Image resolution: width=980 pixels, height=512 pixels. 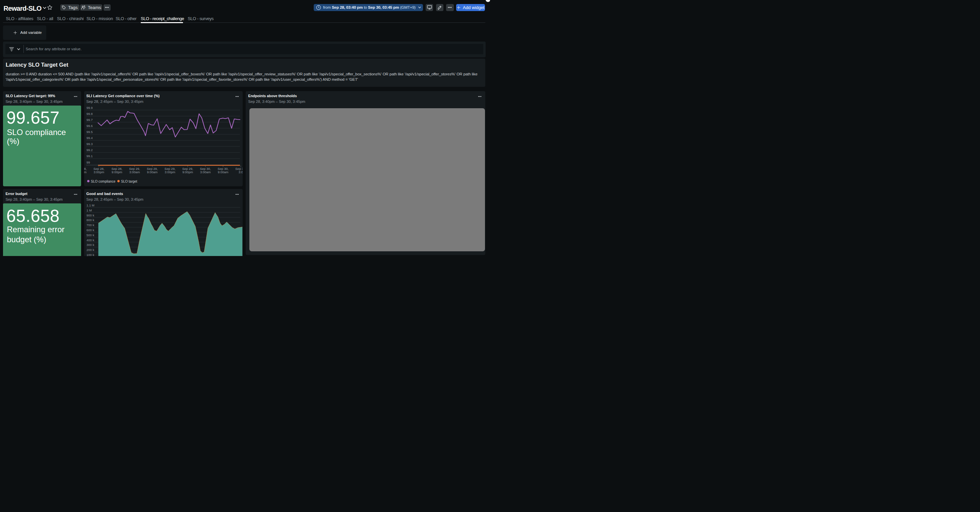 I want to click on svg-text: 500 k, so click(x=91, y=235).